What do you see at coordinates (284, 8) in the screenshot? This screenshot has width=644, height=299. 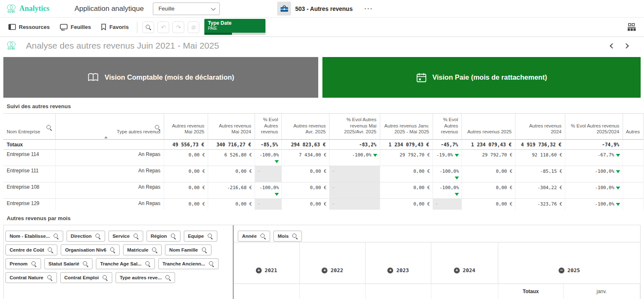 I see `app-toolbox-icon` at bounding box center [284, 8].